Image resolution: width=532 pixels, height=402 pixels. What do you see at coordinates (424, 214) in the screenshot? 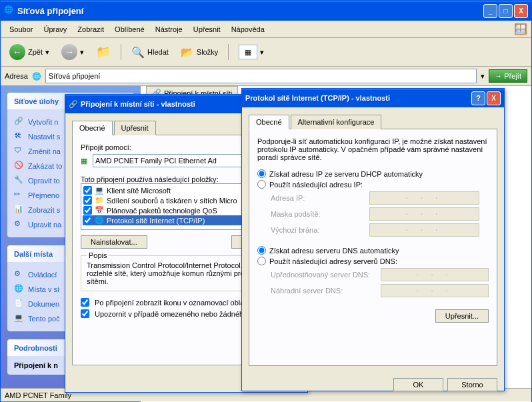
I see `subnet-mask-field: . . .` at bounding box center [424, 214].